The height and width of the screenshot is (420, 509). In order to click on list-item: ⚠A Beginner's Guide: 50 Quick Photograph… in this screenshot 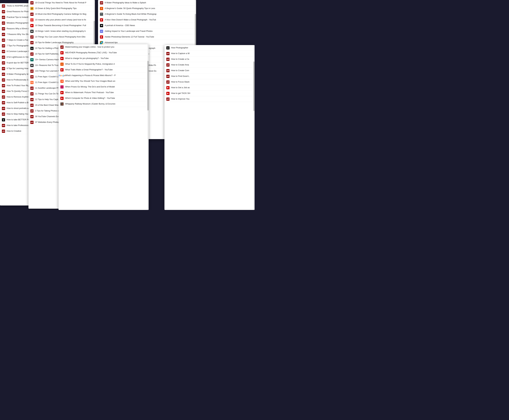, I will do `click(147, 9)`.